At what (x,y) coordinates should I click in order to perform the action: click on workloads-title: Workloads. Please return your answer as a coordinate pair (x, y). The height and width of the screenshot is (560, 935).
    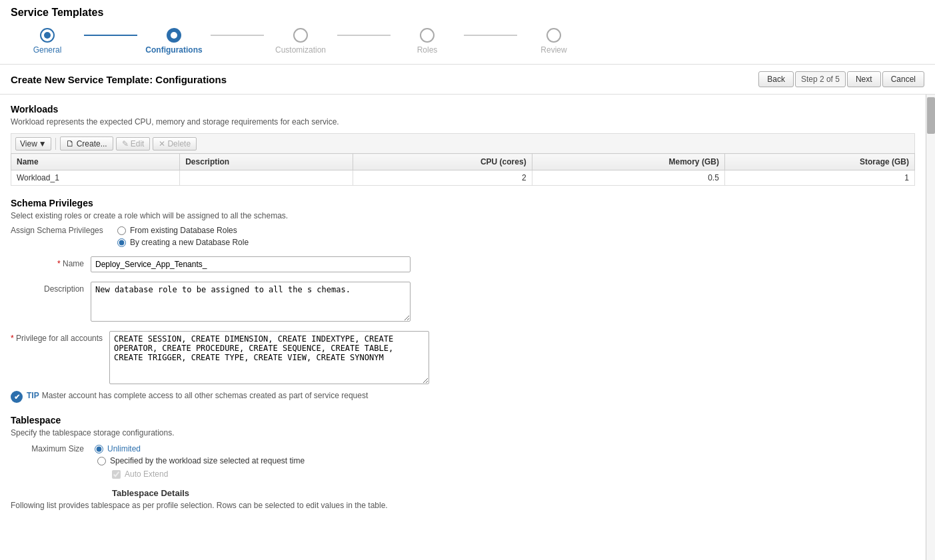
    Looking at the image, I should click on (463, 109).